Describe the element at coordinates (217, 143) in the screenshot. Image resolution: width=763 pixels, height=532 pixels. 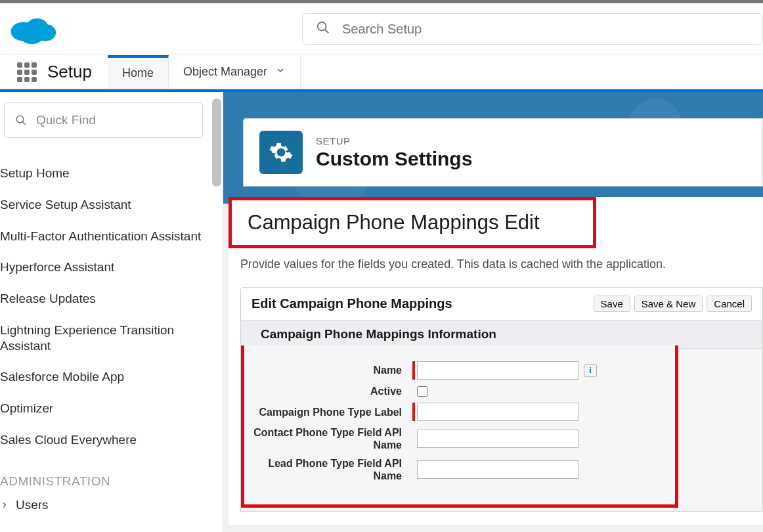
I see `scrollbar-thumb` at that location.